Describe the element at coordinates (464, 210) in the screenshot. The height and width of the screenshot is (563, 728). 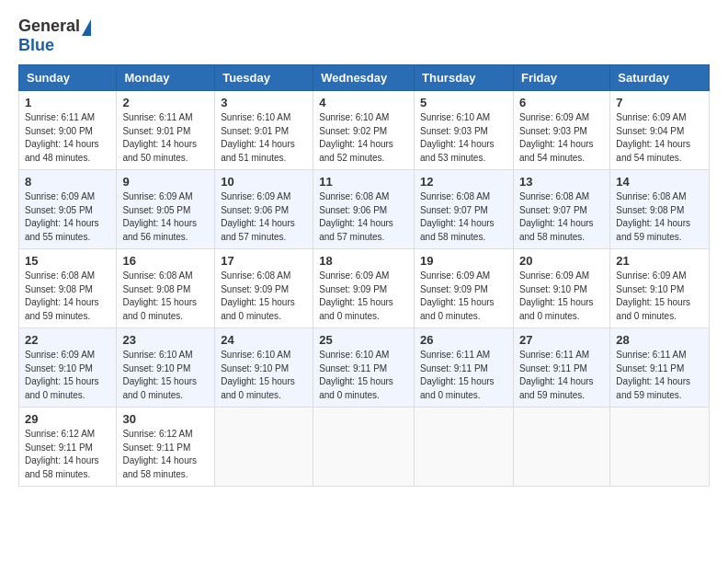
I see `day-cell: 12 Sunrise: 6:08 AMSunset: 9:07 PMDaylig…` at that location.